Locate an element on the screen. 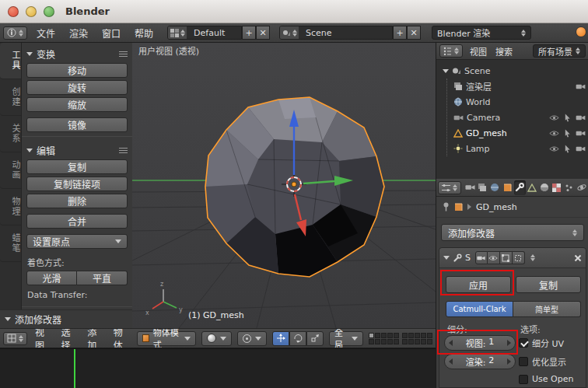 This screenshot has width=588, height=388. pin-icon is located at coordinates (446, 207).